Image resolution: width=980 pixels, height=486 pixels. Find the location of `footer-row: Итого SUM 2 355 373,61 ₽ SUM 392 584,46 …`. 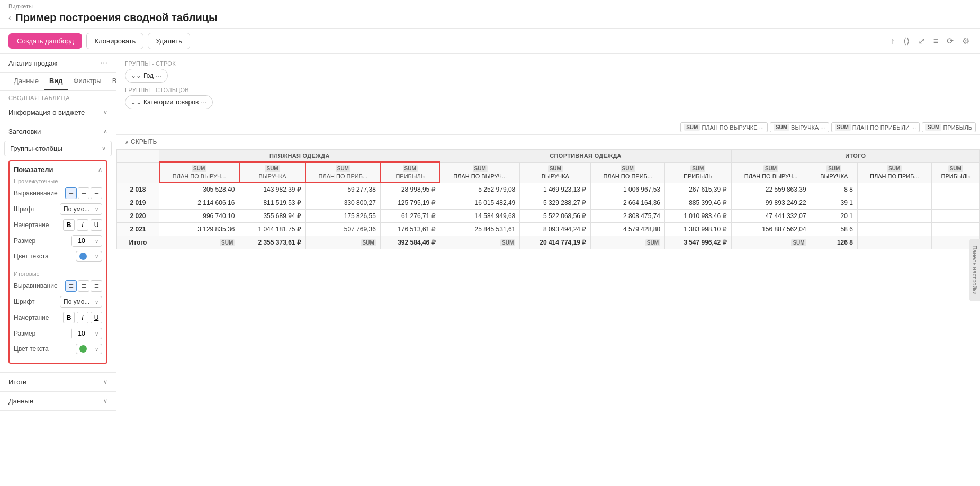

footer-row: Итого SUM 2 355 373,61 ₽ SUM 392 584,46 … is located at coordinates (549, 242).